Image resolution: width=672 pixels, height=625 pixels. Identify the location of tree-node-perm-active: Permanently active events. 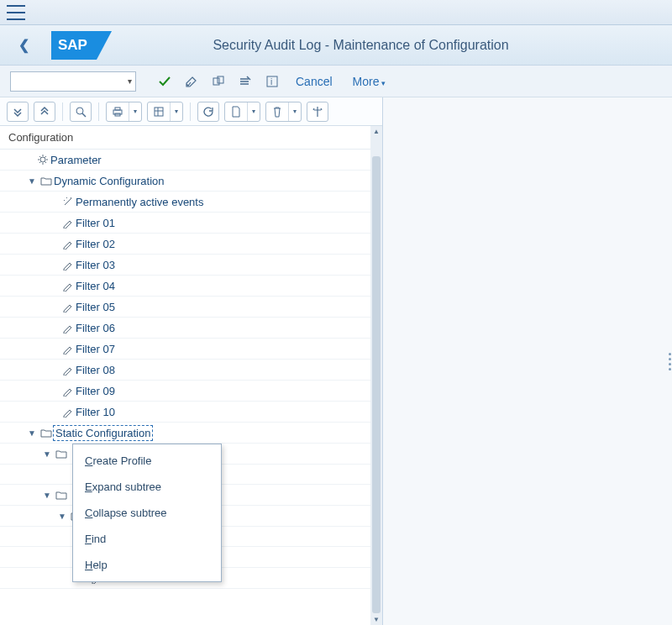
(185, 202).